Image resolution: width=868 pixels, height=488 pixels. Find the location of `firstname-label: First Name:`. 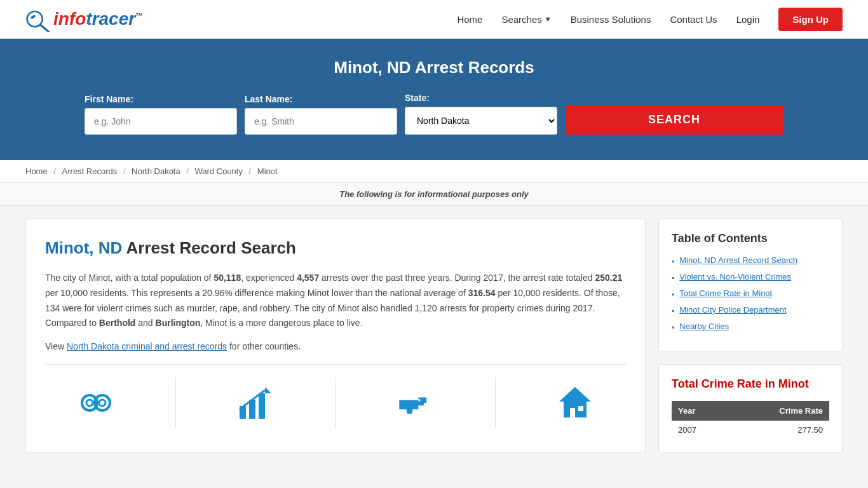

firstname-label: First Name: is located at coordinates (161, 99).